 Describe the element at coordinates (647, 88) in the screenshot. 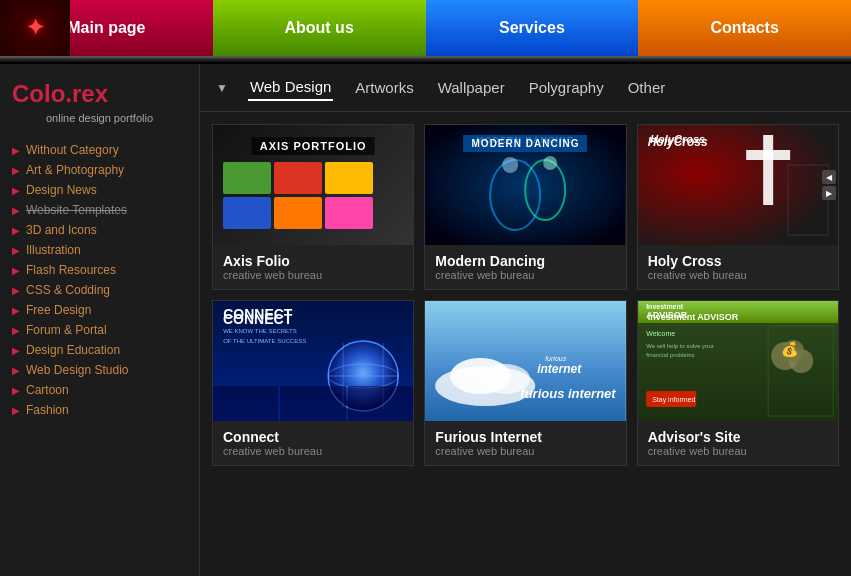

I see `tab-other: Other` at that location.